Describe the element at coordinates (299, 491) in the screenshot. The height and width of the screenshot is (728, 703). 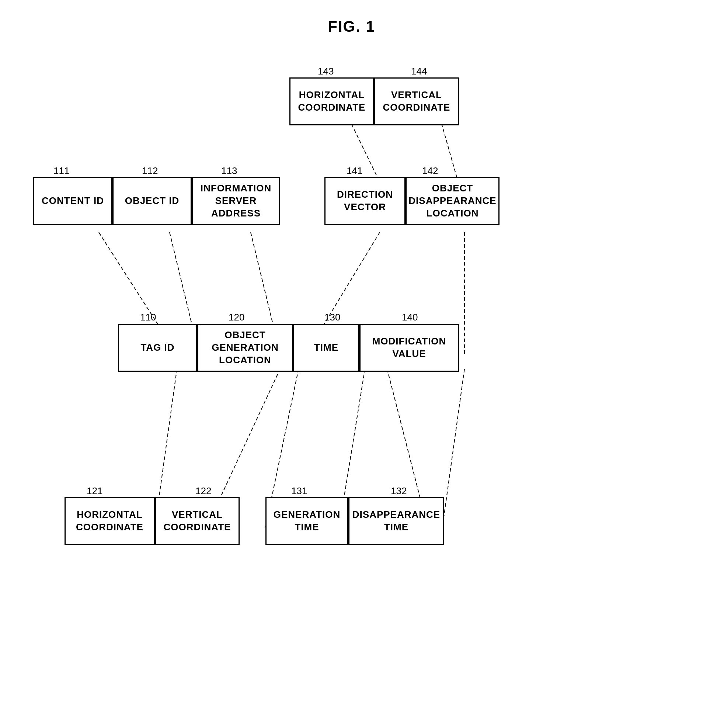
I see `label-131: 131` at that location.